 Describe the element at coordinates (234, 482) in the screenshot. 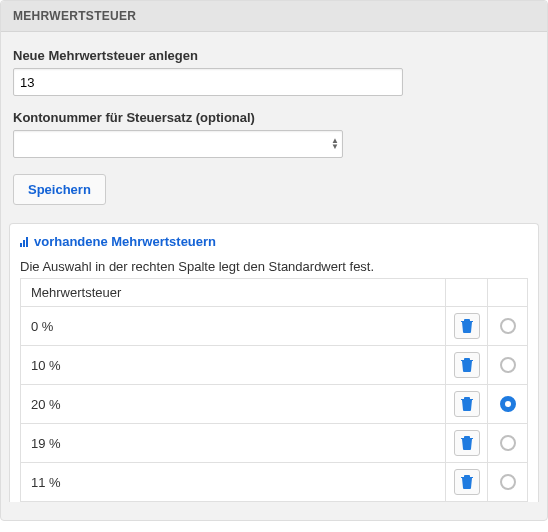

I see `vat-value-cell: 11 %` at that location.